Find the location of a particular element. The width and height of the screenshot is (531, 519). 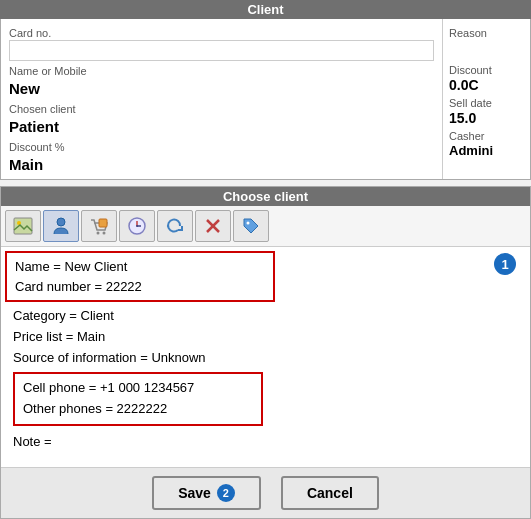

sell-date-value: 15.0 is located at coordinates (486, 118).